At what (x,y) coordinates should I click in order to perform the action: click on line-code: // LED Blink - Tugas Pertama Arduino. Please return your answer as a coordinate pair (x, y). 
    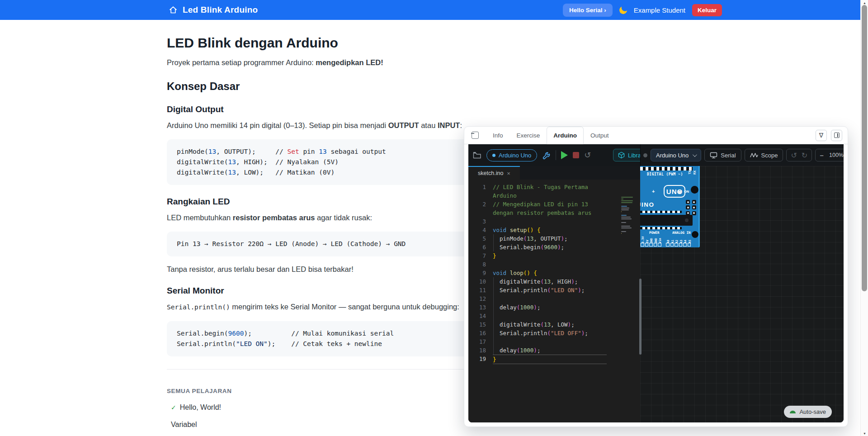
    Looking at the image, I should click on (550, 191).